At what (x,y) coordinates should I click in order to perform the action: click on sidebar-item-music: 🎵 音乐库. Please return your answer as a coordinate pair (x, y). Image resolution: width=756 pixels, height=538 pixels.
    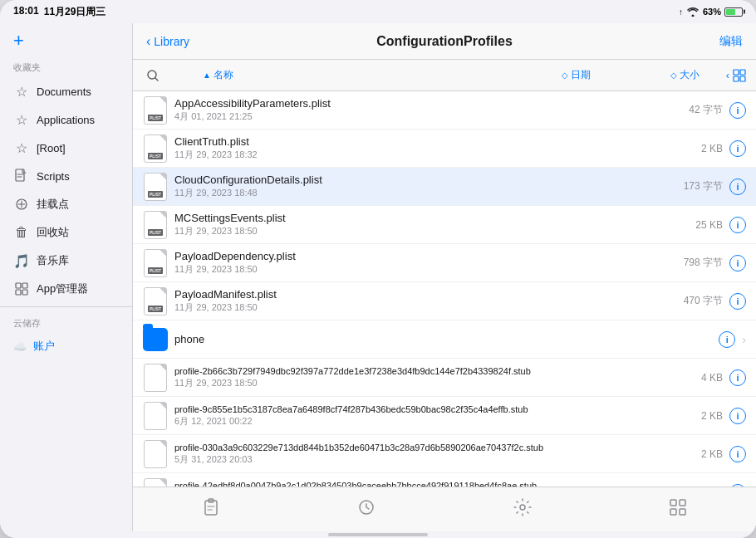
    Looking at the image, I should click on (66, 261).